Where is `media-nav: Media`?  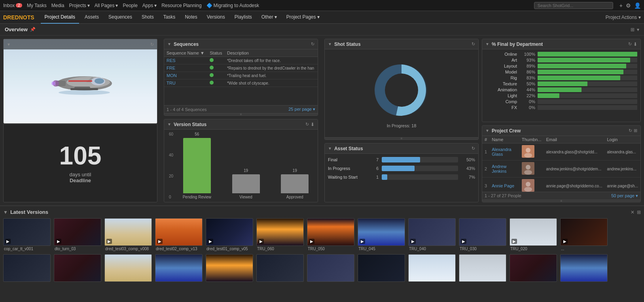 media-nav: Media is located at coordinates (58, 6).